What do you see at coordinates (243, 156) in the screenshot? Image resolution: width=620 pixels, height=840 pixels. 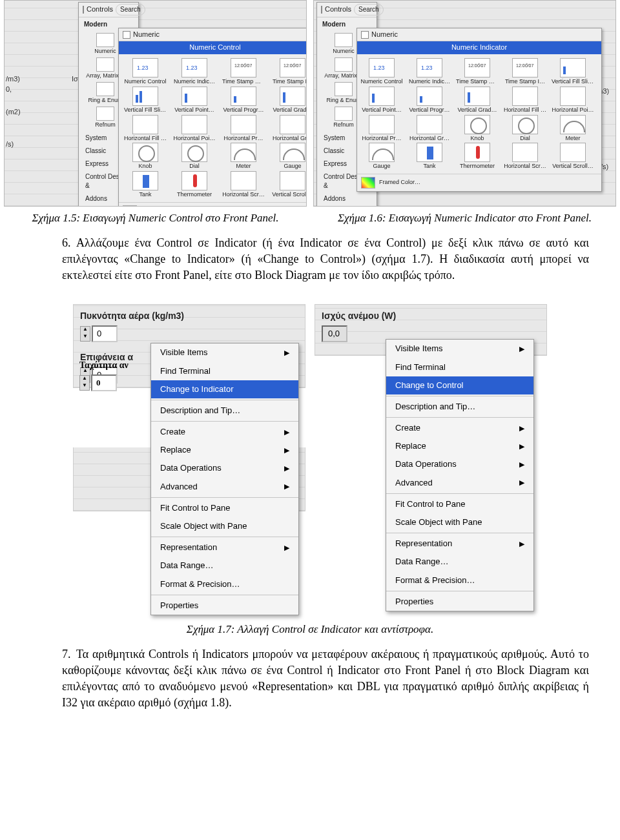 I see `grid-meter: Meter` at bounding box center [243, 156].